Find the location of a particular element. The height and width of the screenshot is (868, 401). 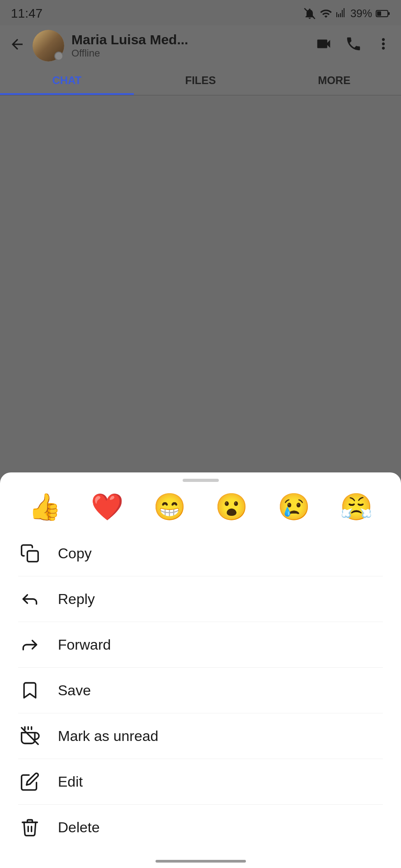

battery-icon is located at coordinates (383, 14).